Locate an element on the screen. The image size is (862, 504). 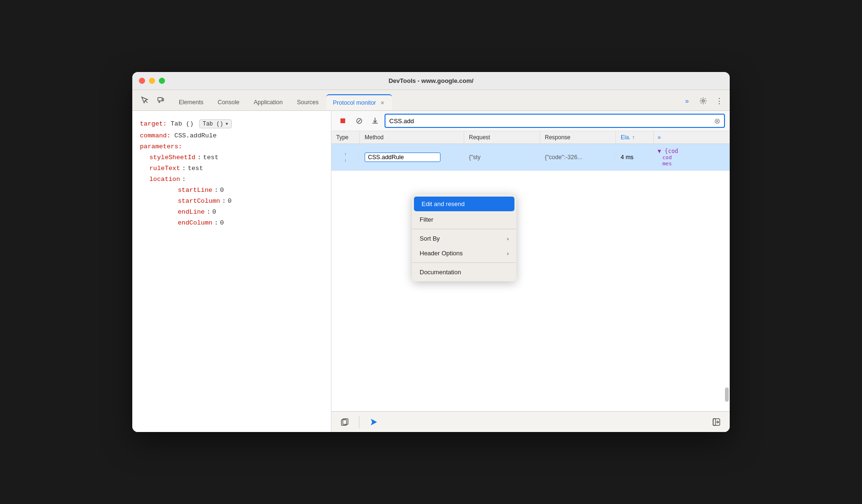
param-val-ruleText: test is located at coordinates (195, 169).